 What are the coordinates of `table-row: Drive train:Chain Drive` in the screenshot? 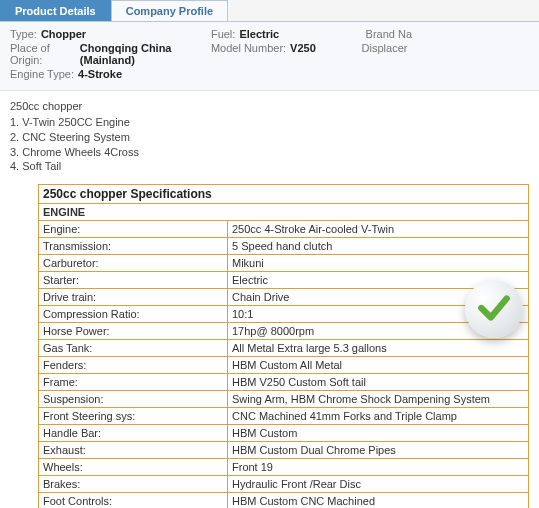 It's located at (284, 298).